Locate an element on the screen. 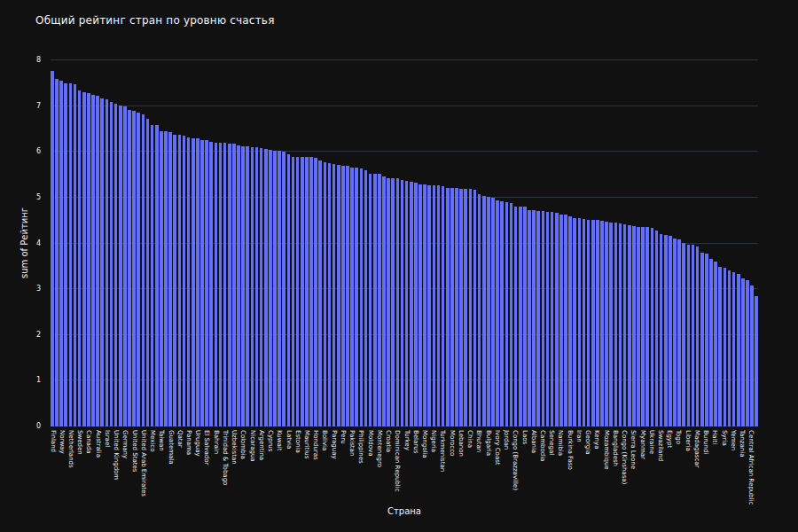 Image resolution: width=798 pixels, height=532 pixels. x-tick-label: Georgia is located at coordinates (588, 442).